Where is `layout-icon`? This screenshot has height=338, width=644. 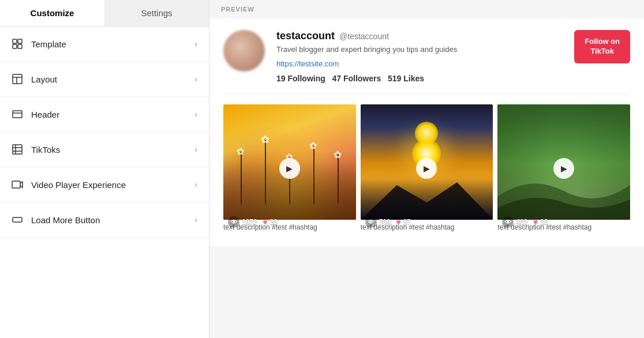
layout-icon is located at coordinates (17, 79).